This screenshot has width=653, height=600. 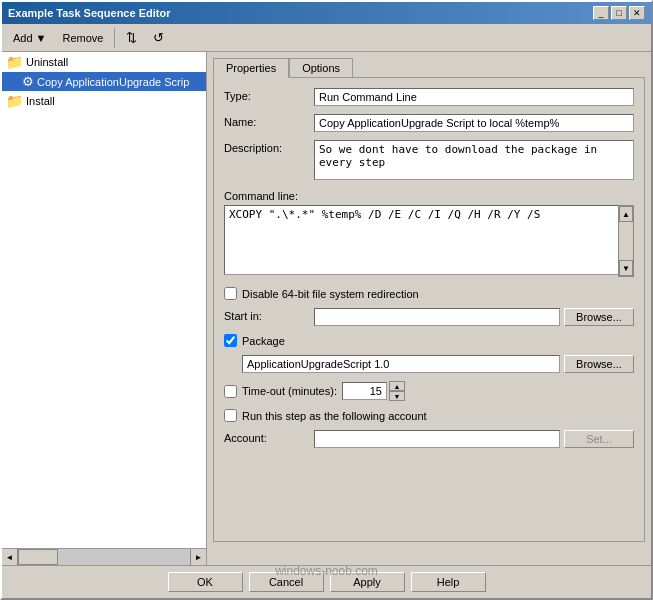 What do you see at coordinates (429, 416) in the screenshot?
I see `run-as-row: Run this step as the following account` at bounding box center [429, 416].